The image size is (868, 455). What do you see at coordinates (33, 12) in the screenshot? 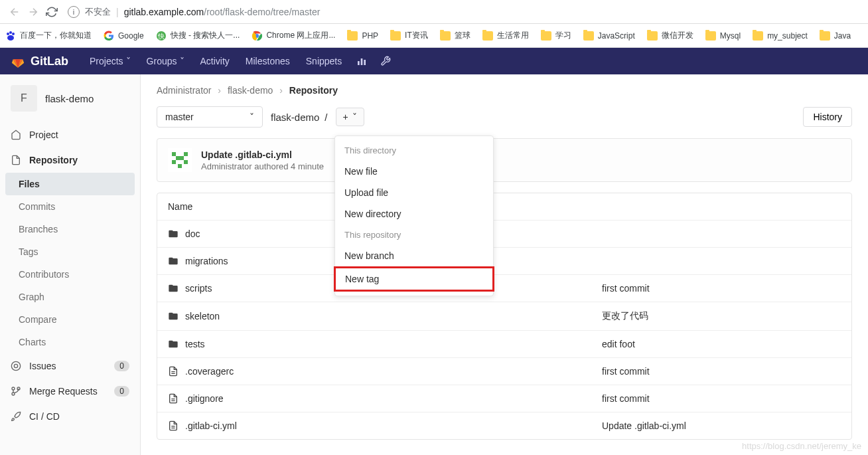
I see `forward-button` at bounding box center [33, 12].